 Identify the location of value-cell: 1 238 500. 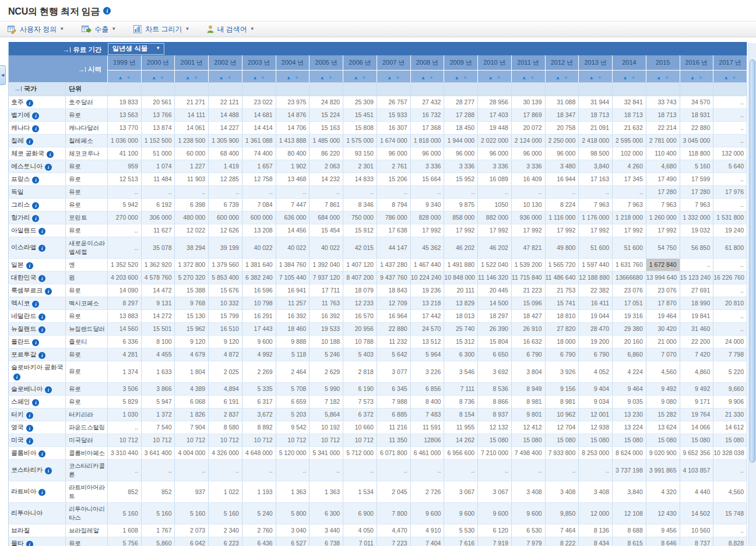
(192, 140).